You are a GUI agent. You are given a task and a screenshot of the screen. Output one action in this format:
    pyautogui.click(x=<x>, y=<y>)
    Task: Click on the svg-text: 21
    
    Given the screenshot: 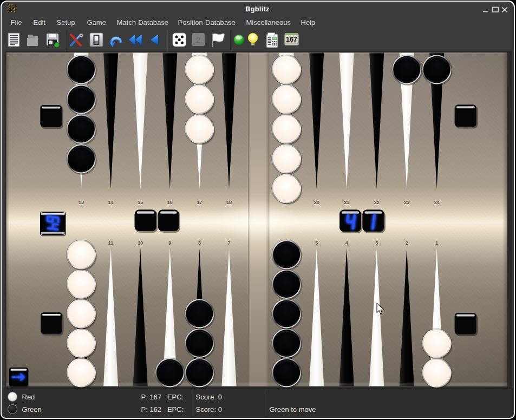 What is the action you would take?
    pyautogui.click(x=347, y=202)
    